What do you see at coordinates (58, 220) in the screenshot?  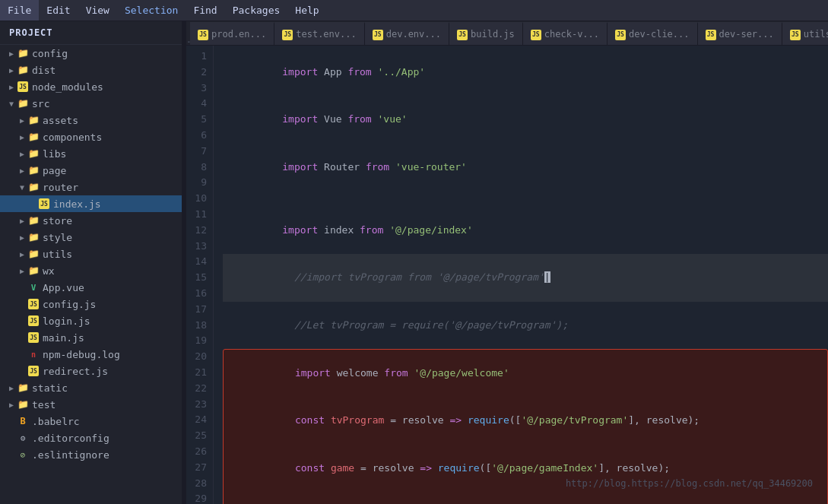 I see `sidebar-item-label: store` at bounding box center [58, 220].